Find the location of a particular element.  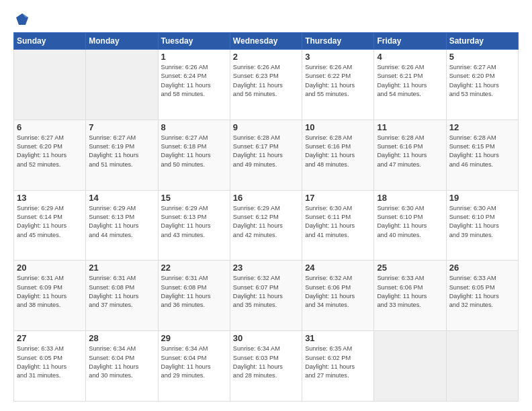

day-of-week-header: Monday is located at coordinates (122, 42).